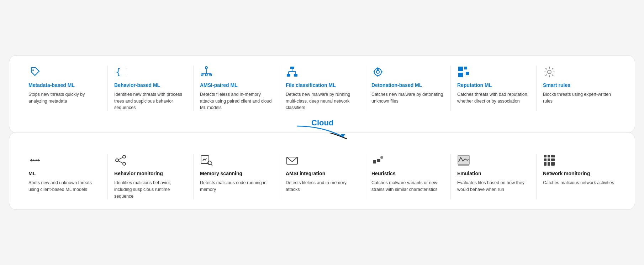 The image size is (644, 265). What do you see at coordinates (493, 85) in the screenshot?
I see `reputation-ml-title: Reputation ML` at bounding box center [493, 85].